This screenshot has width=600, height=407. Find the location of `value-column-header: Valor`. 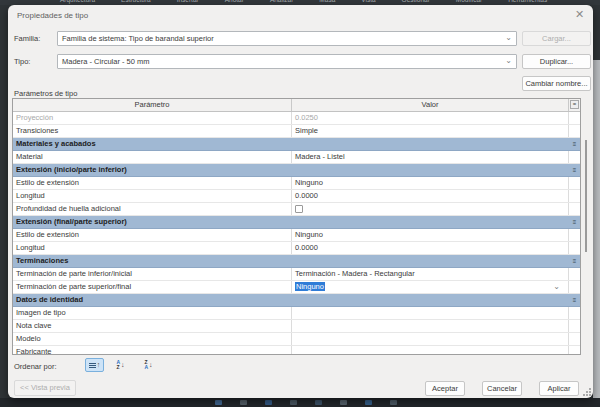

value-column-header: Valor is located at coordinates (430, 105).